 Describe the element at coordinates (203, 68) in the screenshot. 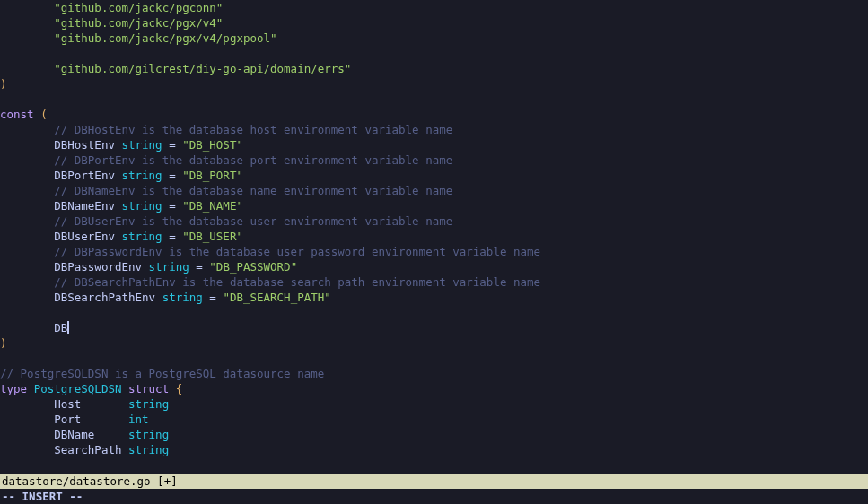

I see `import-path: "github.com/gilcrest/diy-go-api/domain/e…` at that location.